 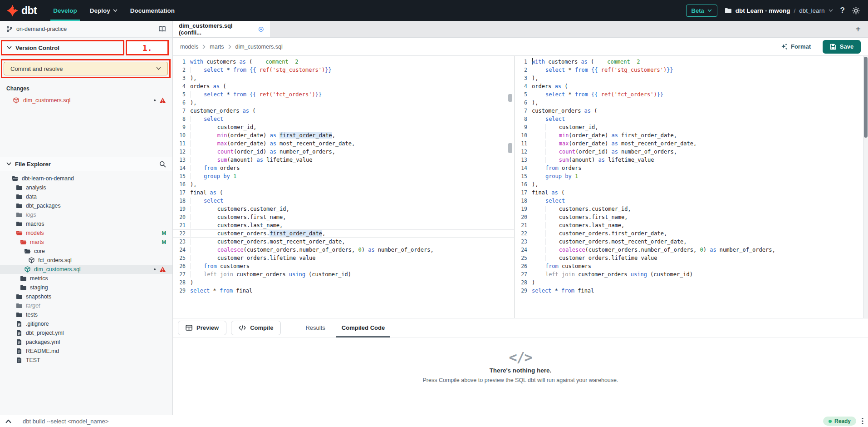 What do you see at coordinates (86, 333) in the screenshot?
I see `tree-item-dbt-project-yml: dbt_project.yml` at bounding box center [86, 333].